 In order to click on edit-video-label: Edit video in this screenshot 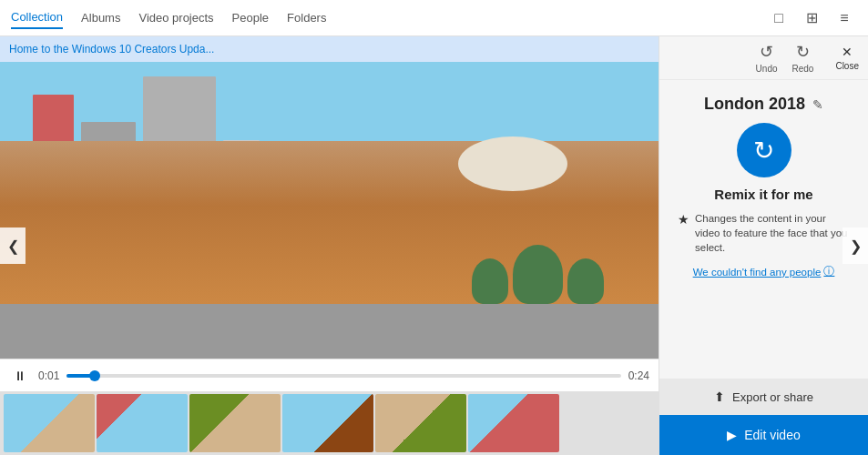, I will do `click(772, 435)`.